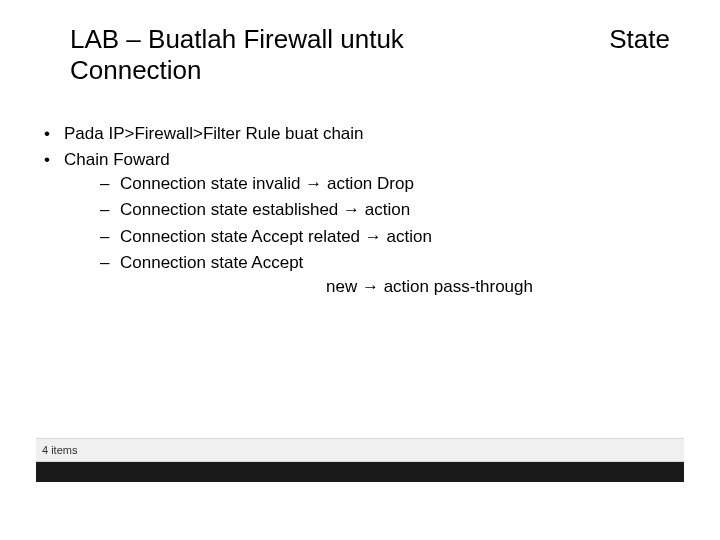  What do you see at coordinates (60, 450) in the screenshot?
I see `status-text: 4 items` at bounding box center [60, 450].